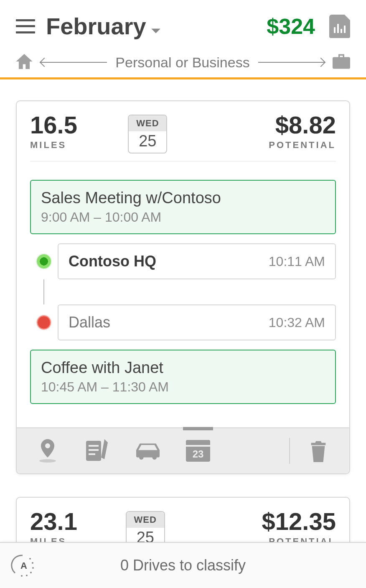 The height and width of the screenshot is (588, 366). Describe the element at coordinates (112, 261) in the screenshot. I see `start-location-name: Contoso HQ` at that location.